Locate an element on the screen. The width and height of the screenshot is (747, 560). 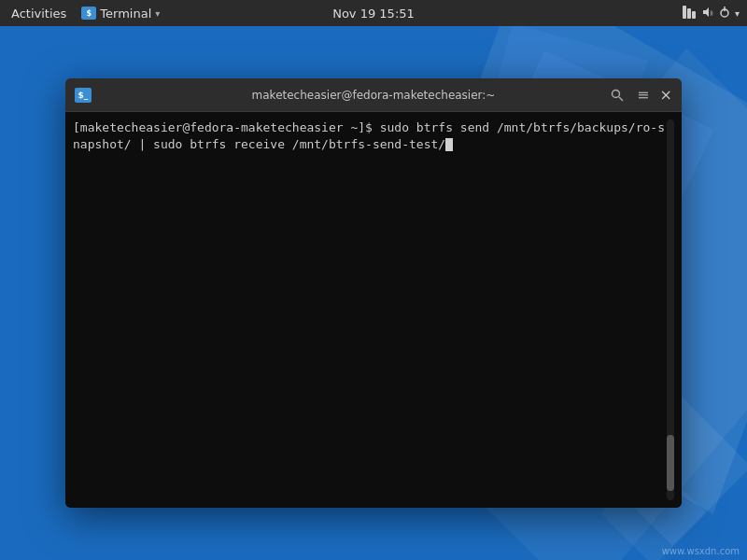
terminal-titlebar: $_ maketecheasier@fedora-maketecheasier:… is located at coordinates (374, 95).